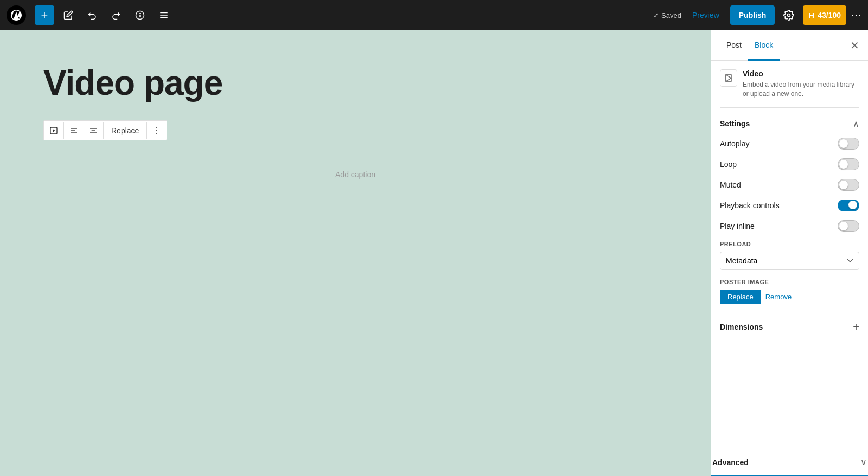 The width and height of the screenshot is (868, 476). I want to click on muted-label: Muted, so click(730, 185).